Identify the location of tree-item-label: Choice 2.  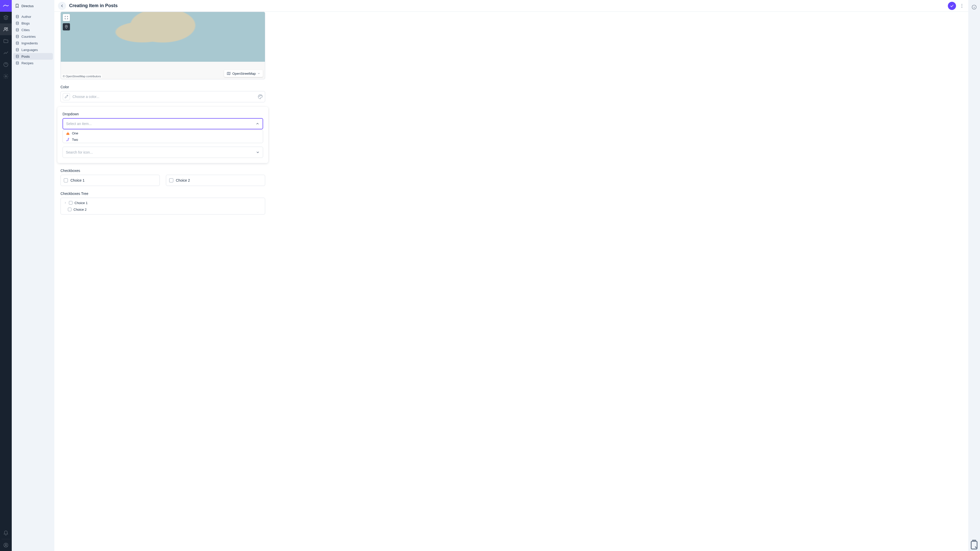
(80, 210).